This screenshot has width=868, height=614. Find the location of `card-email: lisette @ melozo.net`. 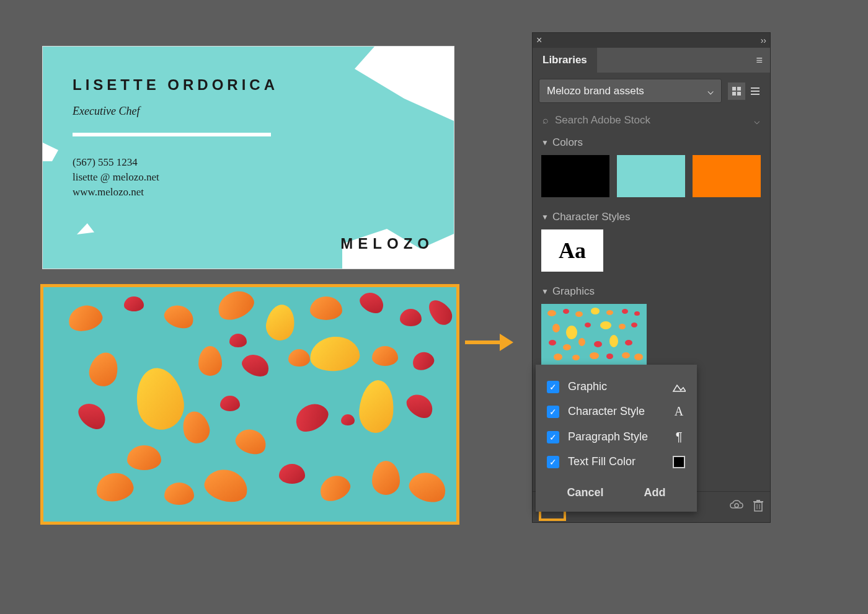

card-email: lisette @ melozo.net is located at coordinates (175, 177).